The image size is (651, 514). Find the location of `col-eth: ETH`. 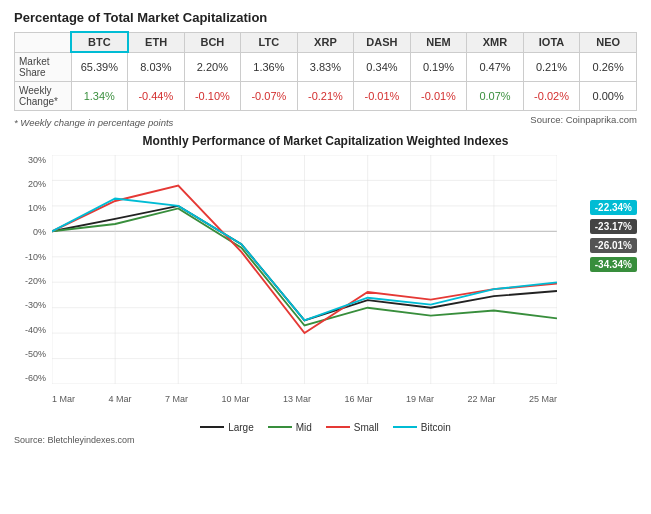

col-eth: ETH is located at coordinates (156, 42).